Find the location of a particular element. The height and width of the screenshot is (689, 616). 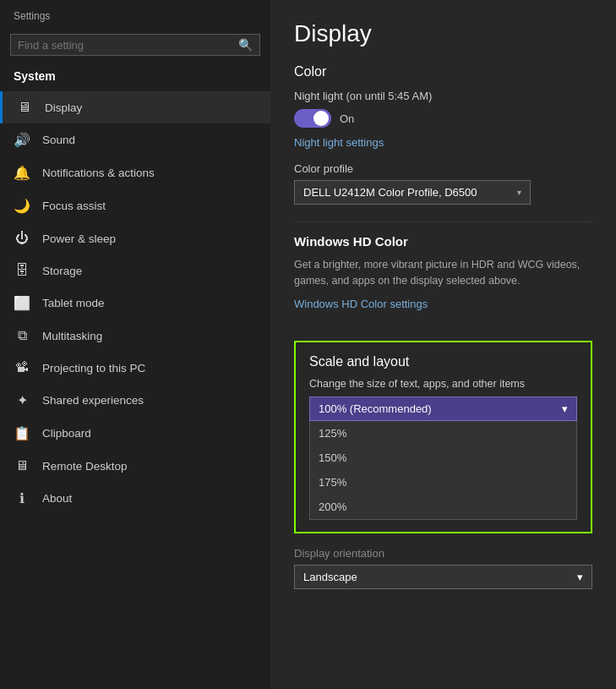

notifications-icon: 🔔 is located at coordinates (22, 172).